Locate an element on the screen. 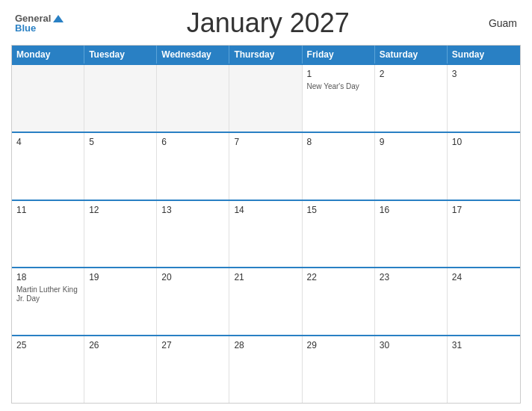  day-number: 10 is located at coordinates (484, 142).